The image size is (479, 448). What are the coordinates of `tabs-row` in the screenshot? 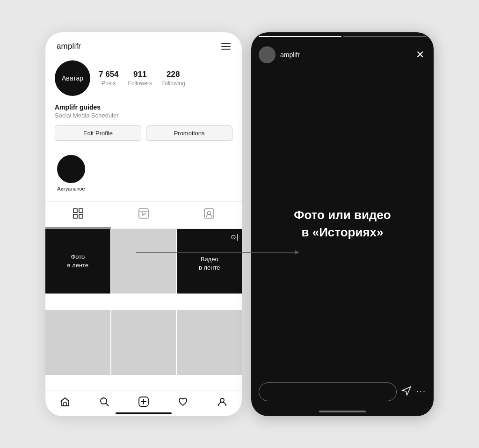 It's located at (144, 215).